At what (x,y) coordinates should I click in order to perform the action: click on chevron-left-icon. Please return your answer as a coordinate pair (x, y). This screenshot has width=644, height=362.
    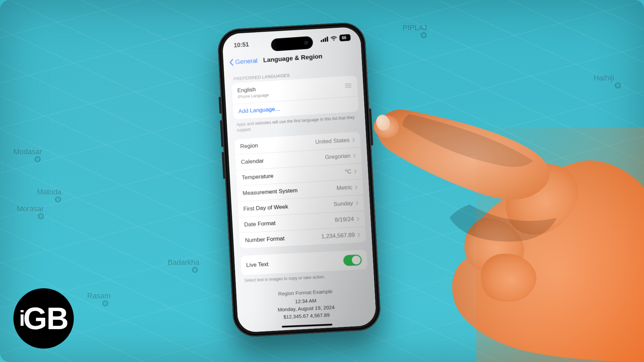
    Looking at the image, I should click on (231, 62).